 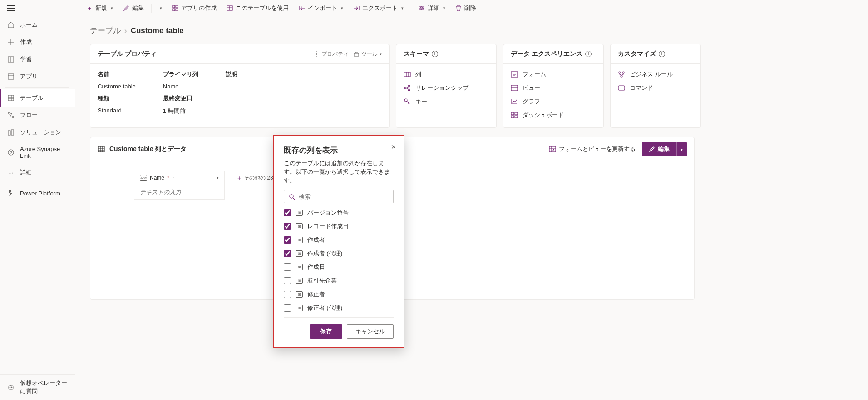 What do you see at coordinates (316, 54) in the screenshot?
I see `gear-icon` at bounding box center [316, 54].